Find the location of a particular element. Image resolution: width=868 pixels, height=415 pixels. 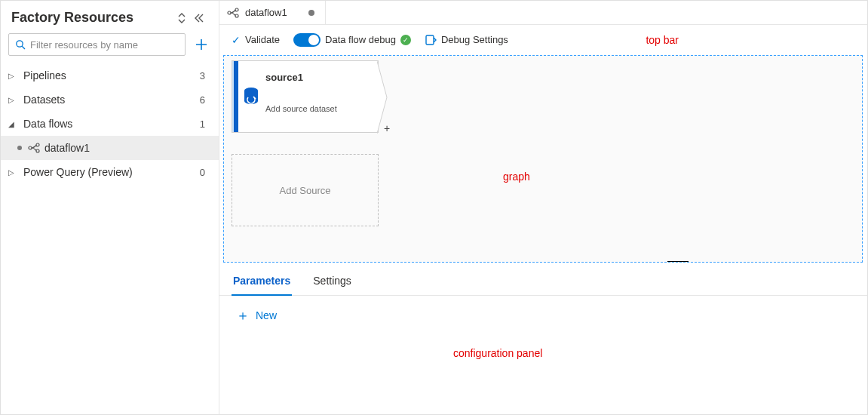

dataflow-debug-toggle: Data flow debug ✓ is located at coordinates (352, 40).